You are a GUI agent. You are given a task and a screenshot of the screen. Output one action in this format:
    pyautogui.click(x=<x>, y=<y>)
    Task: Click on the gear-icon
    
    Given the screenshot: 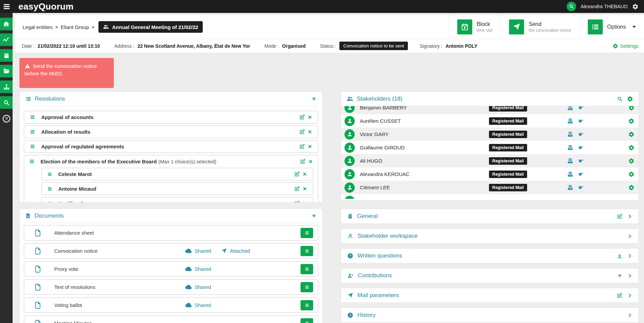 What is the action you would take?
    pyautogui.click(x=630, y=99)
    